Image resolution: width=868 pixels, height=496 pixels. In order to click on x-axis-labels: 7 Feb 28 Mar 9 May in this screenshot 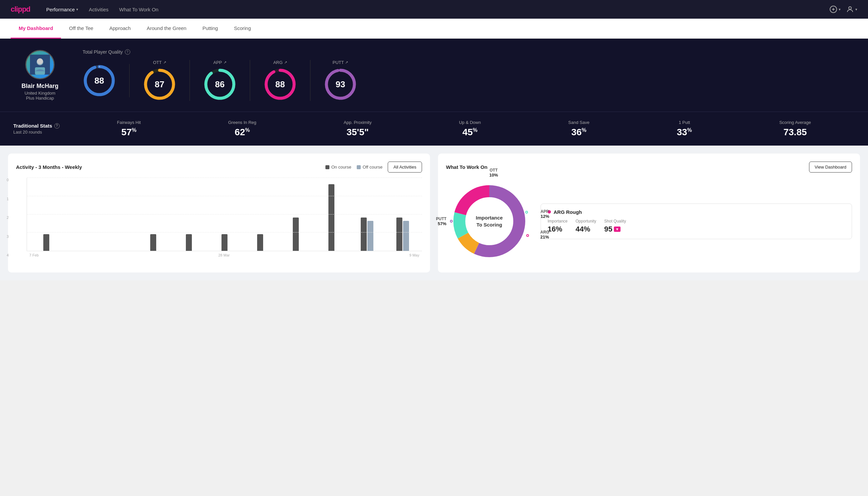, I will do `click(224, 254)`.